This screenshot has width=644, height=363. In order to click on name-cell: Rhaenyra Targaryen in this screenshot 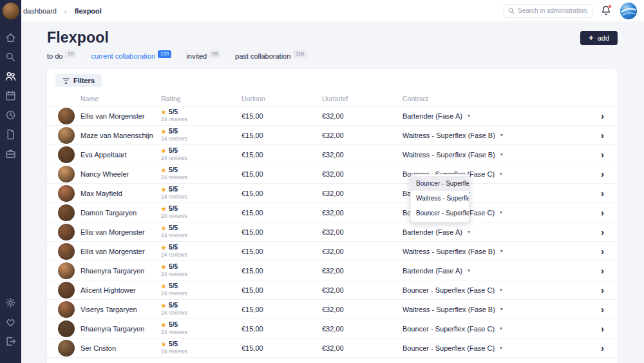, I will do `click(109, 329)`.